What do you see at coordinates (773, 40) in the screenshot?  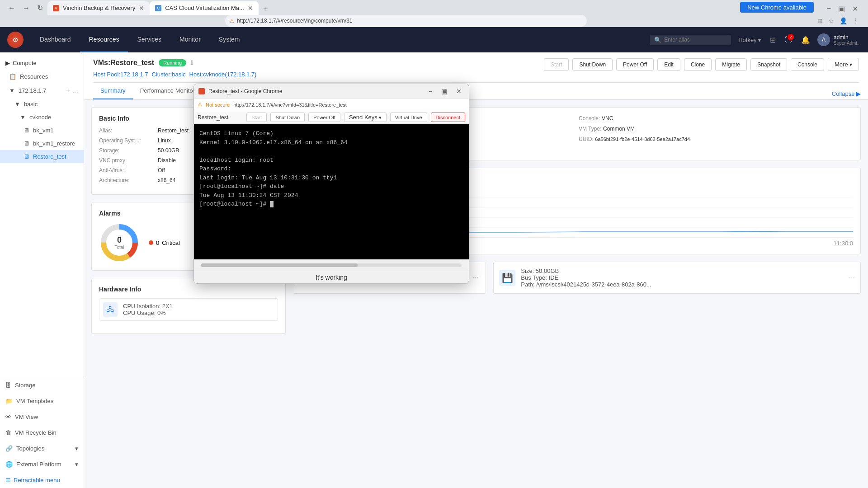 I see `screen-button: ⊞` at bounding box center [773, 40].